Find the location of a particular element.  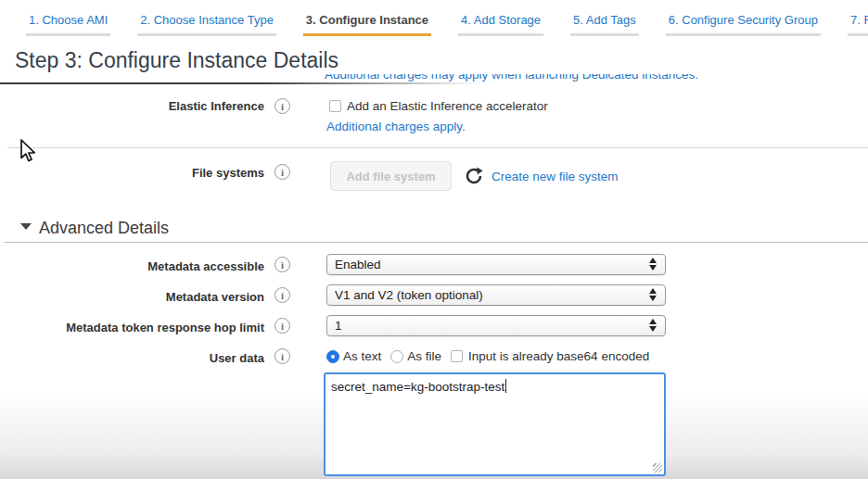

metadata-accessible-select: Enabled is located at coordinates (496, 265).